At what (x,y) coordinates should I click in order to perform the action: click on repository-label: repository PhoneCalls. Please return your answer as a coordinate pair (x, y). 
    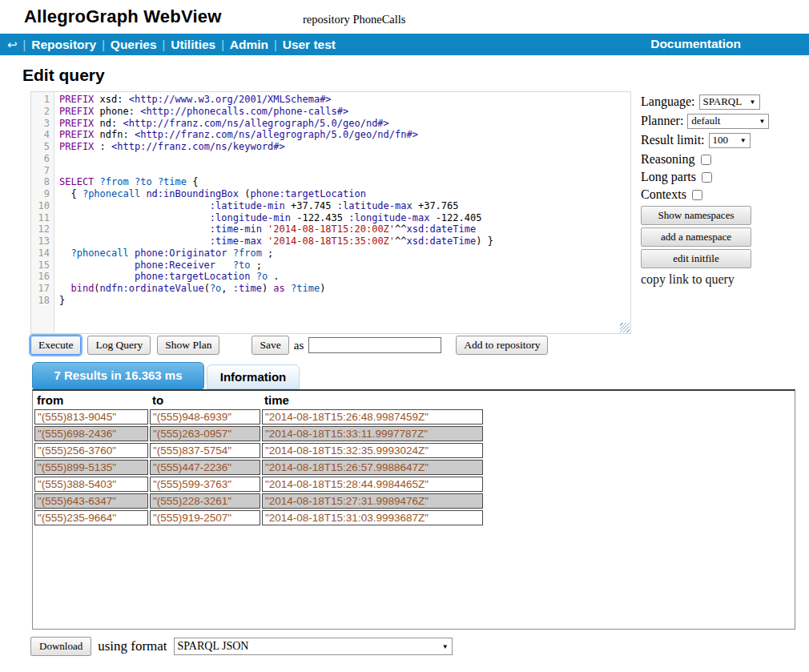
    Looking at the image, I should click on (354, 19).